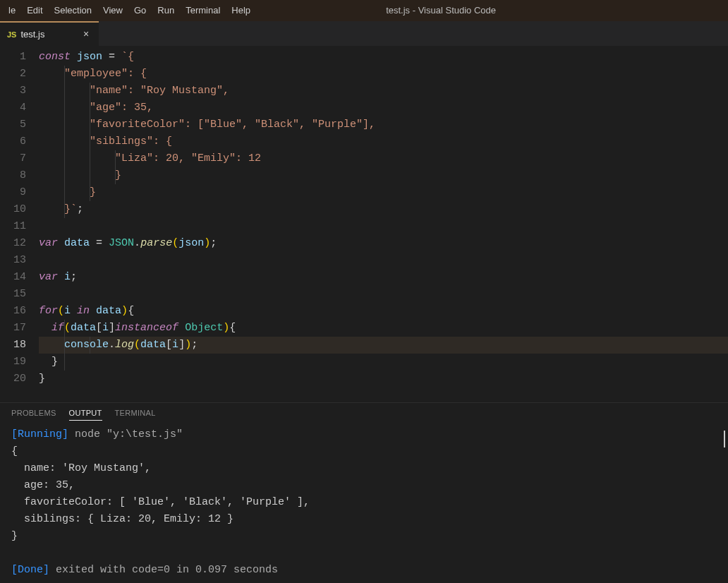 This screenshot has width=728, height=583. I want to click on line-number: 11, so click(13, 227).